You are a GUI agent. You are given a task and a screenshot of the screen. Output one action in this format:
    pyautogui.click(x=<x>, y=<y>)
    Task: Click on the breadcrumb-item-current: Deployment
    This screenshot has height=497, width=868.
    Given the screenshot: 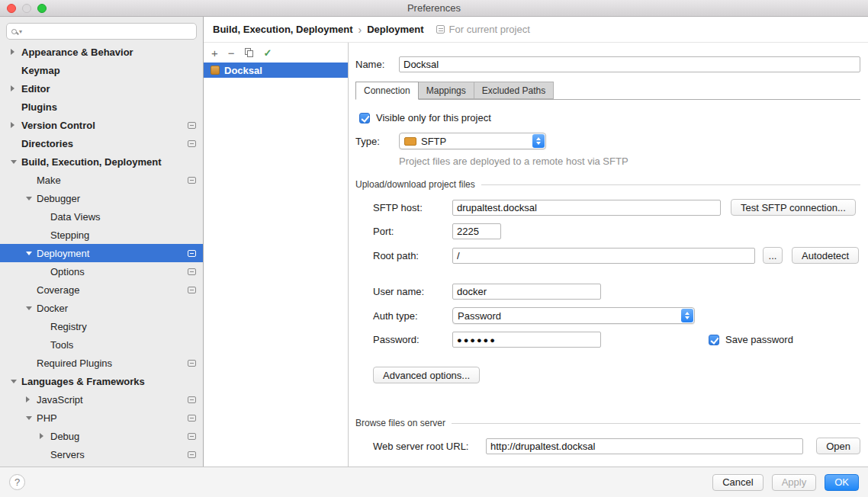 What is the action you would take?
    pyautogui.click(x=395, y=29)
    